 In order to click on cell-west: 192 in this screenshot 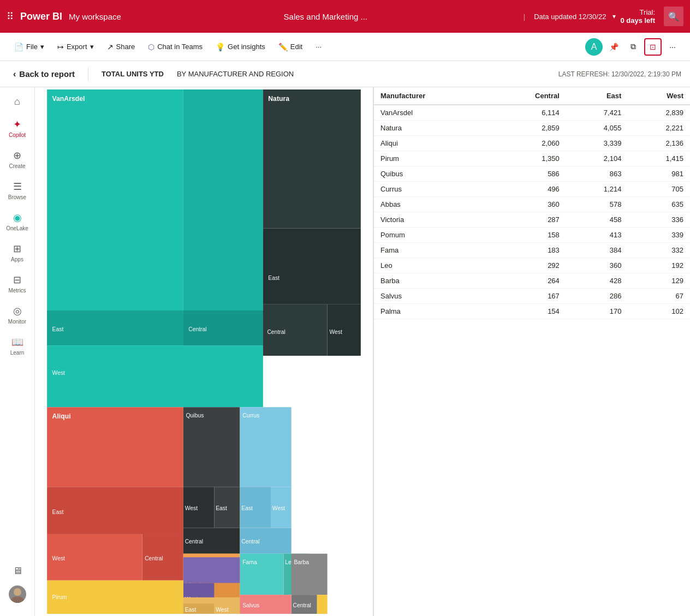, I will do `click(659, 266)`.